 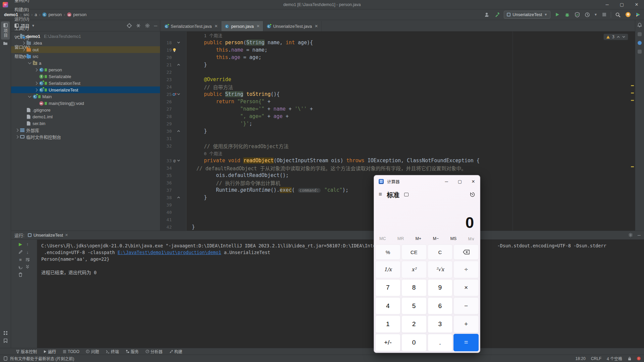 I want to click on restore-layout-icon, so click(x=21, y=267).